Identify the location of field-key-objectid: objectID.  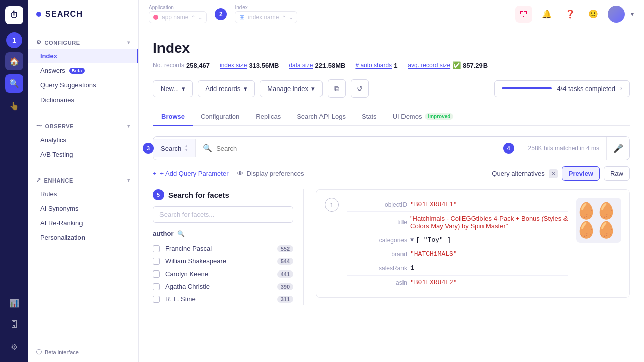
(377, 205).